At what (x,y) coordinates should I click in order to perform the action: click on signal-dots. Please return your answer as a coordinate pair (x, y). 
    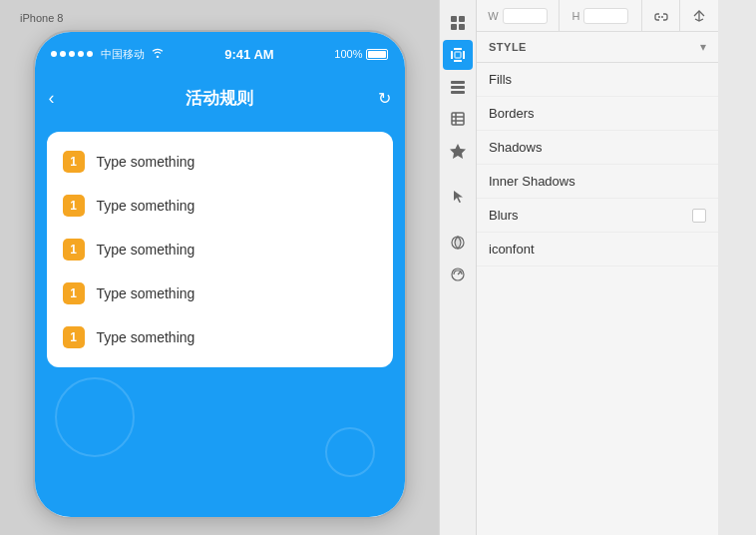
    Looking at the image, I should click on (72, 54).